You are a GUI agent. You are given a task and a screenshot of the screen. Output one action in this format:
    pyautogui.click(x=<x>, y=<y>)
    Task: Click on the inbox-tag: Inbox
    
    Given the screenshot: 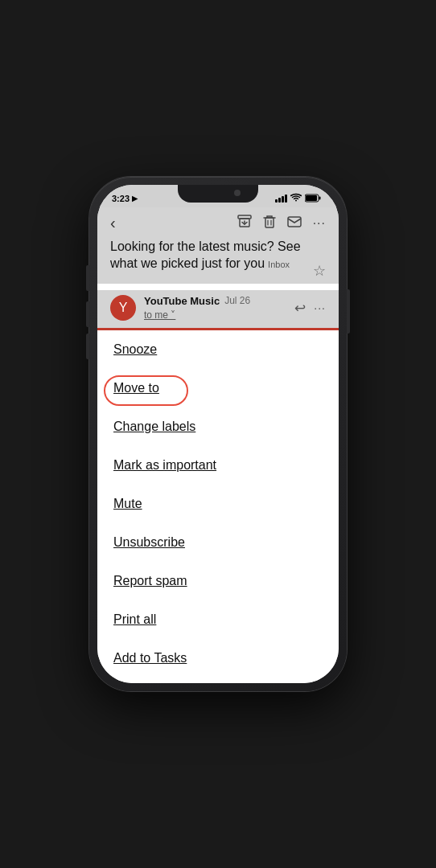 What is the action you would take?
    pyautogui.click(x=278, y=264)
    